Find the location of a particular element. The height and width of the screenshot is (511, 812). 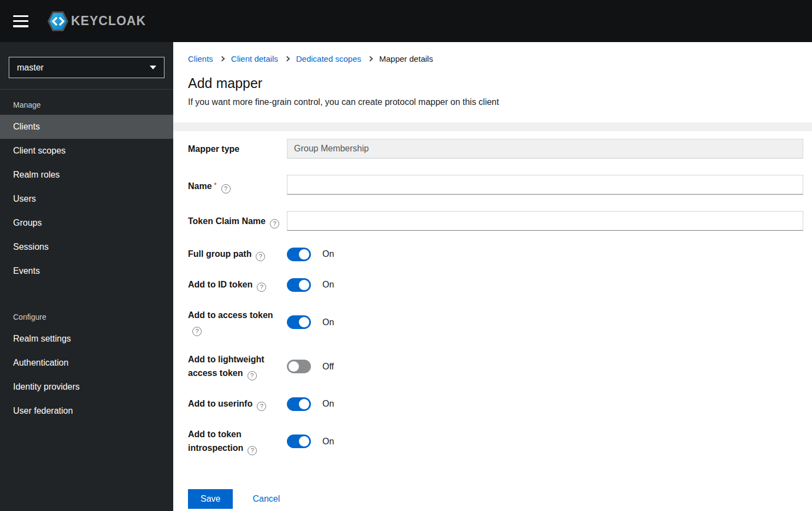

mapper-type-label: Mapper type is located at coordinates (237, 149).